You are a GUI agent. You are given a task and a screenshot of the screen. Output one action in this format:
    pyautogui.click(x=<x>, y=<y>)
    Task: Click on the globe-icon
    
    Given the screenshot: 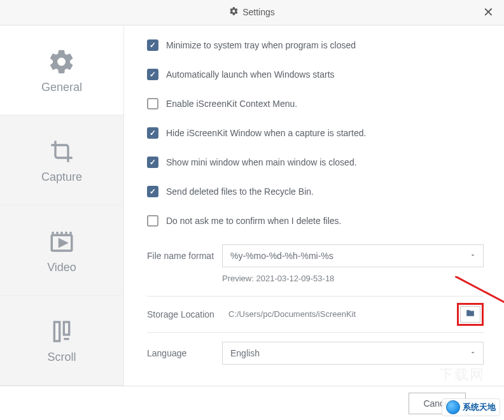 What is the action you would take?
    pyautogui.click(x=453, y=407)
    